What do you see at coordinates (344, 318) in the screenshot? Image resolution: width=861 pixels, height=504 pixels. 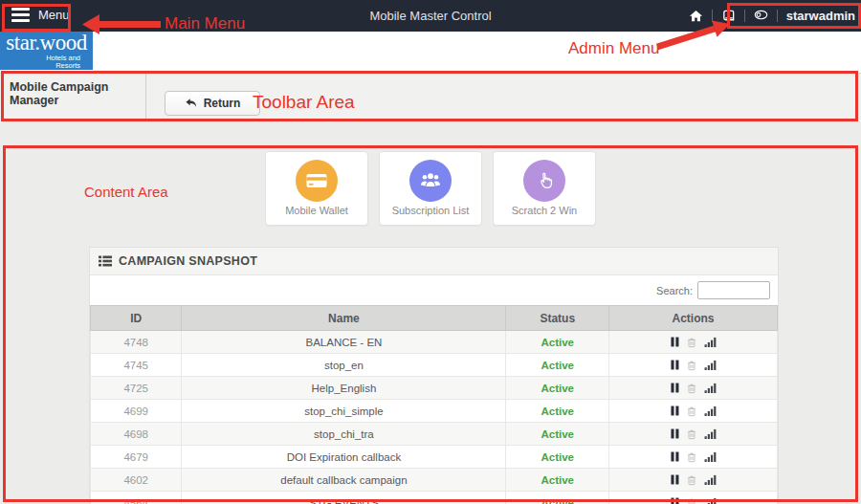 I see `column-header-name: Name` at bounding box center [344, 318].